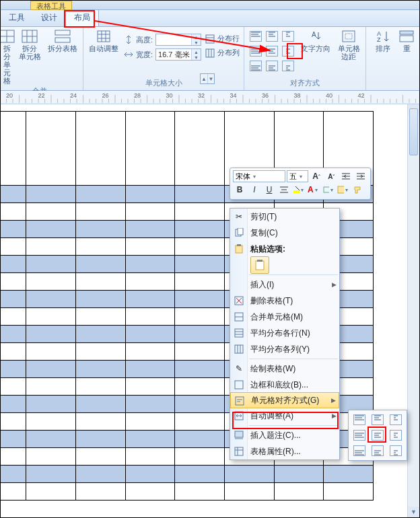 The height and width of the screenshot is (518, 420). I want to click on font-size-combo: 五, so click(298, 176).